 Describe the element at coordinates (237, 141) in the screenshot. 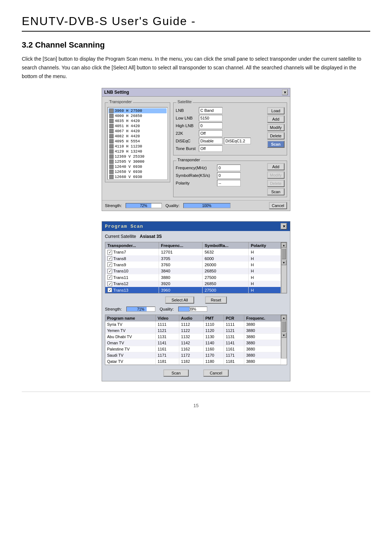

I see `diseqc-port-input` at that location.